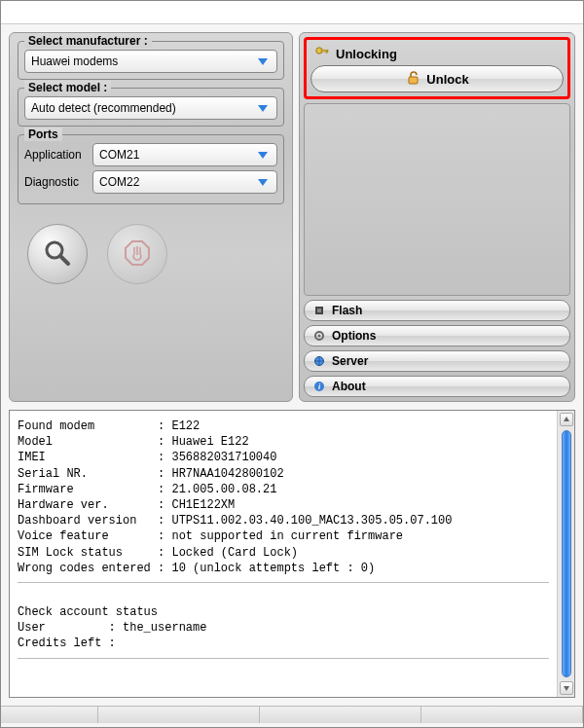 Image resolution: width=584 pixels, height=728 pixels. Describe the element at coordinates (354, 336) in the screenshot. I see `options-label: Options` at that location.